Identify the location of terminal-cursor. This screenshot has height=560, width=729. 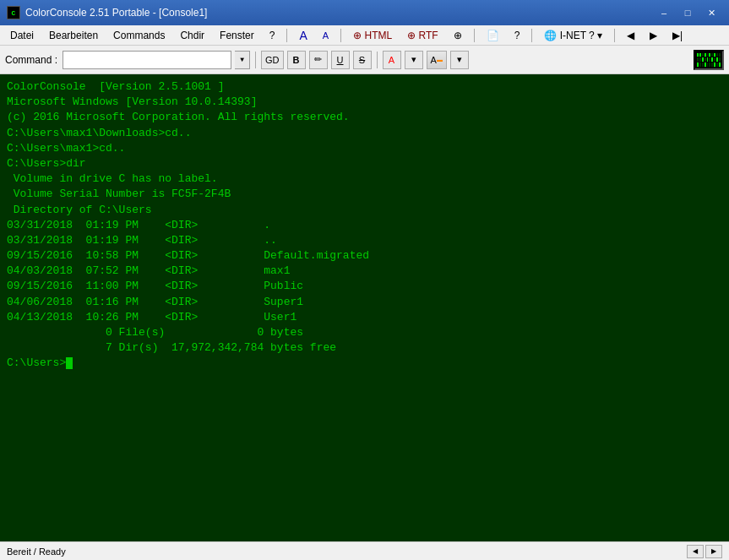
(69, 363).